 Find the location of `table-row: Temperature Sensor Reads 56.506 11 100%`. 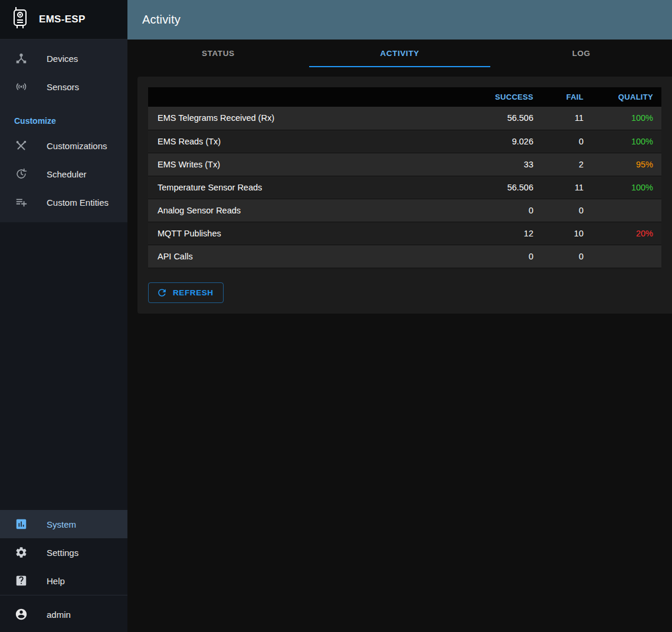

table-row: Temperature Sensor Reads 56.506 11 100% is located at coordinates (405, 187).